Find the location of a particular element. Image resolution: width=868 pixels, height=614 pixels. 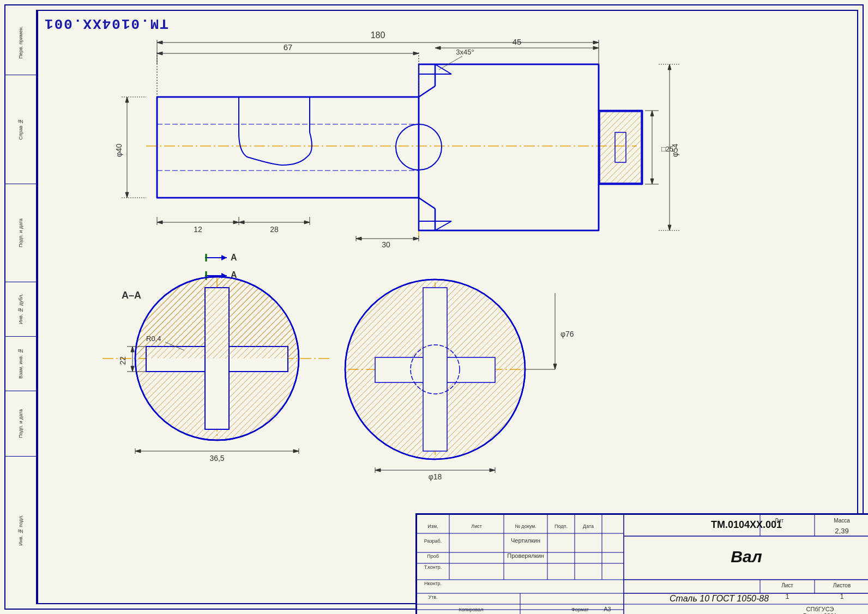

svg-text: № докум. is located at coordinates (526, 526).